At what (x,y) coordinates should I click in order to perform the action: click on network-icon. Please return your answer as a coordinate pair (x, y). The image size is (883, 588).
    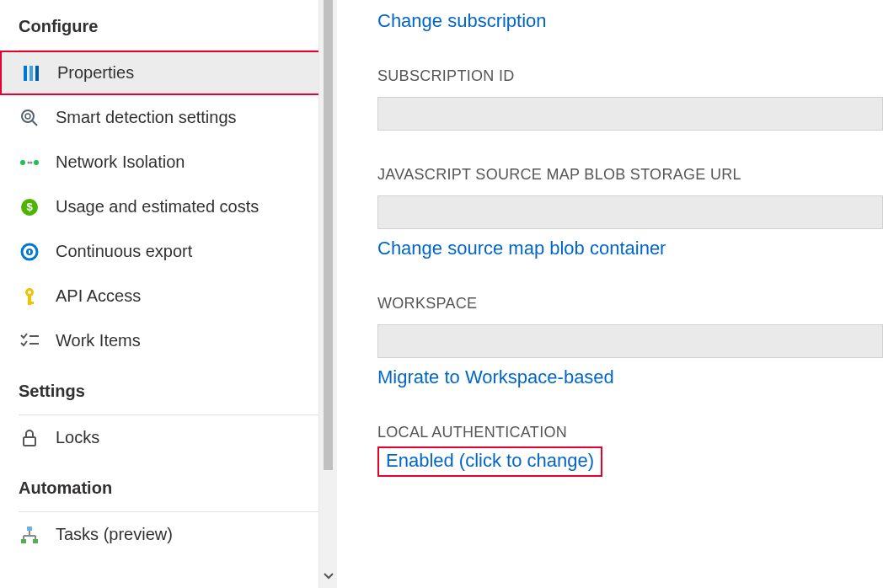
    Looking at the image, I should click on (29, 163).